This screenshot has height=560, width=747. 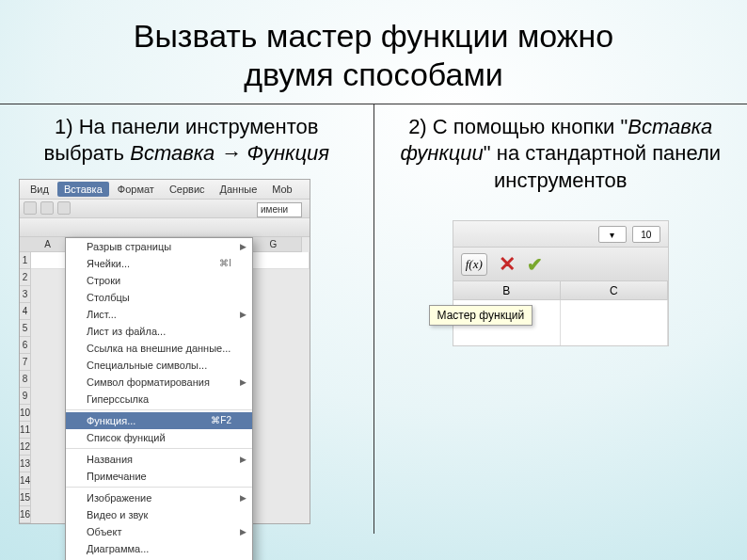 I want to click on menu-item: Список функций, so click(x=159, y=438).